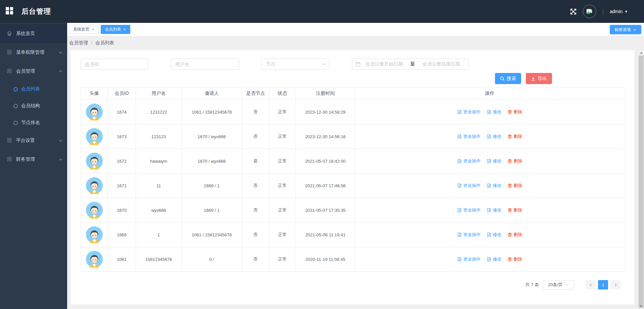 The height and width of the screenshot is (309, 644). Describe the element at coordinates (542, 79) in the screenshot. I see `export-button-label: 导出` at that location.